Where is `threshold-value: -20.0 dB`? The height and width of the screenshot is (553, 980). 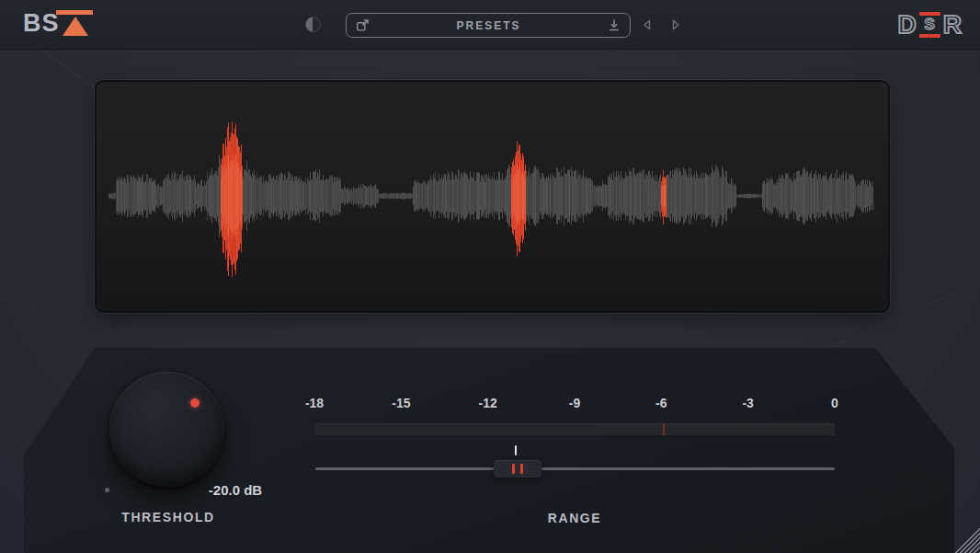
threshold-value: -20.0 dB is located at coordinates (235, 490).